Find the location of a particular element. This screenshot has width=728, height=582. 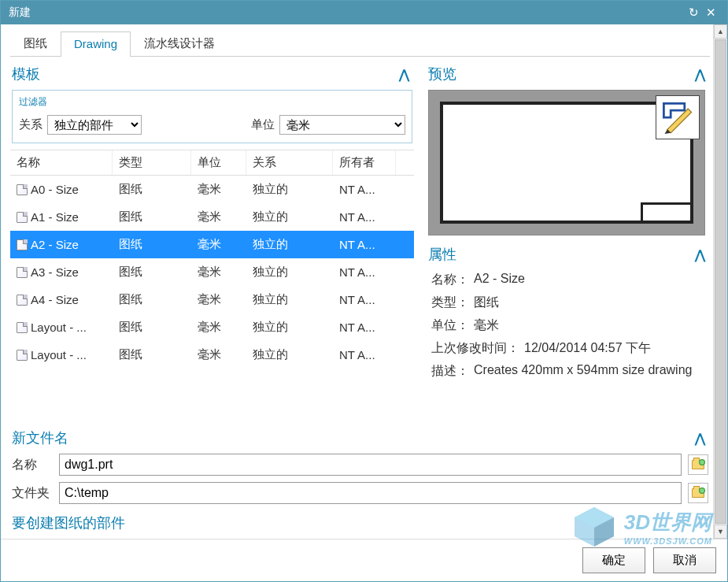

properties-title: 属性 is located at coordinates (442, 254).